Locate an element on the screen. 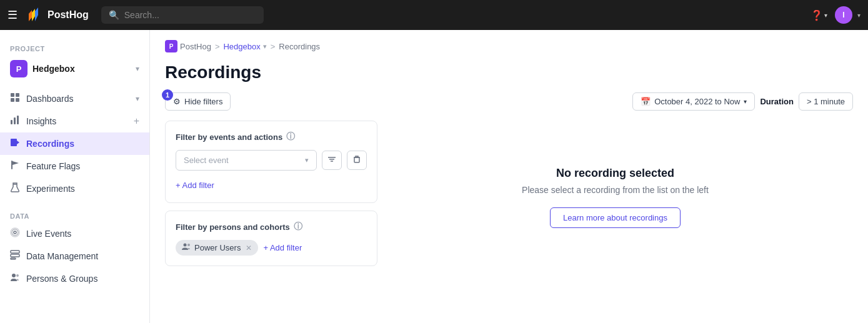 The height and width of the screenshot is (323, 868). topnav-right: ❓ ▾ I ▾ is located at coordinates (834, 15).